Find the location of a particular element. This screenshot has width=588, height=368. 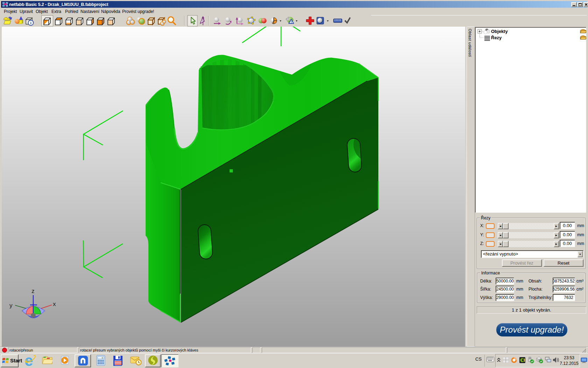

svg-text: i is located at coordinates (31, 23).